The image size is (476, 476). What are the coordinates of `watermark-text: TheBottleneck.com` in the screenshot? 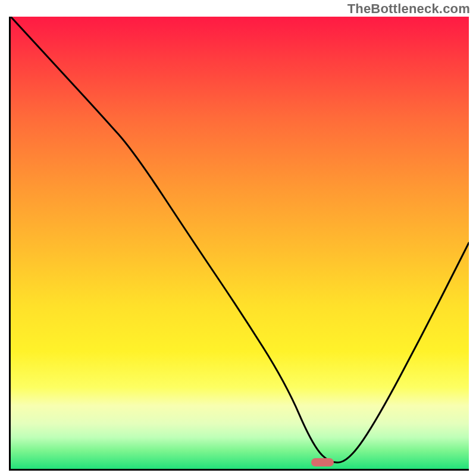 It's located at (409, 9).